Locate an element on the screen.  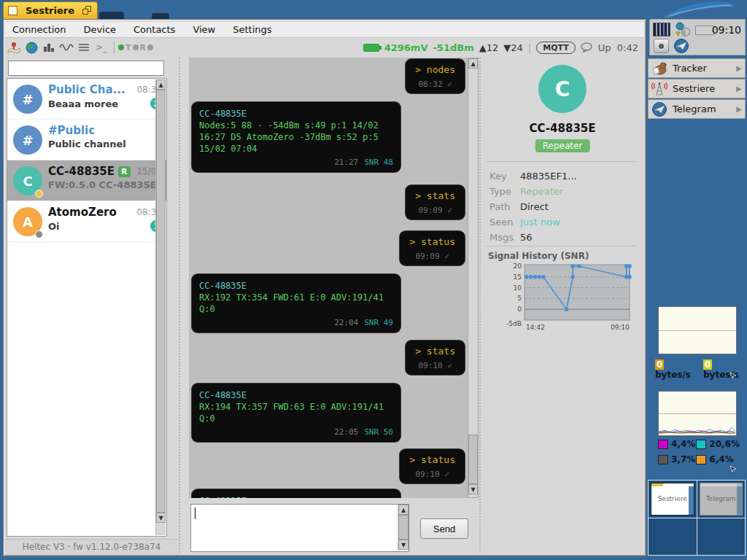
snr-value: SNR 49 is located at coordinates (379, 322).